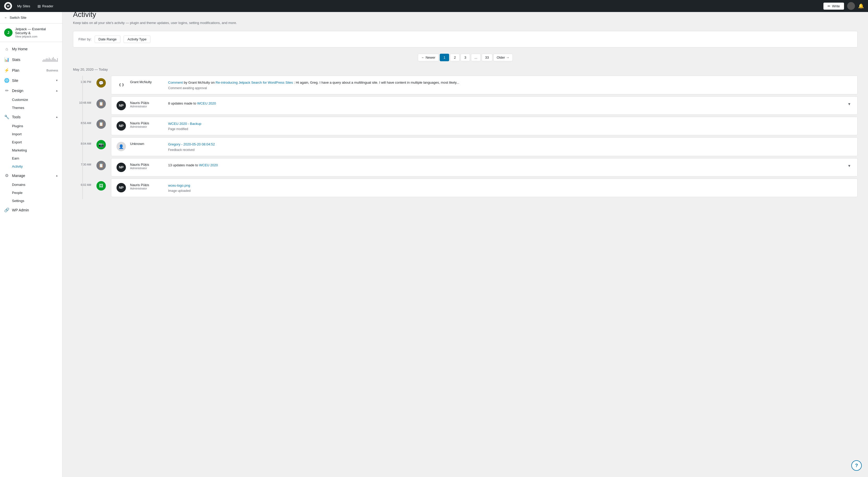  What do you see at coordinates (31, 59) in the screenshot?
I see `sidebar-item-stats: 📊 Stats` at bounding box center [31, 59].